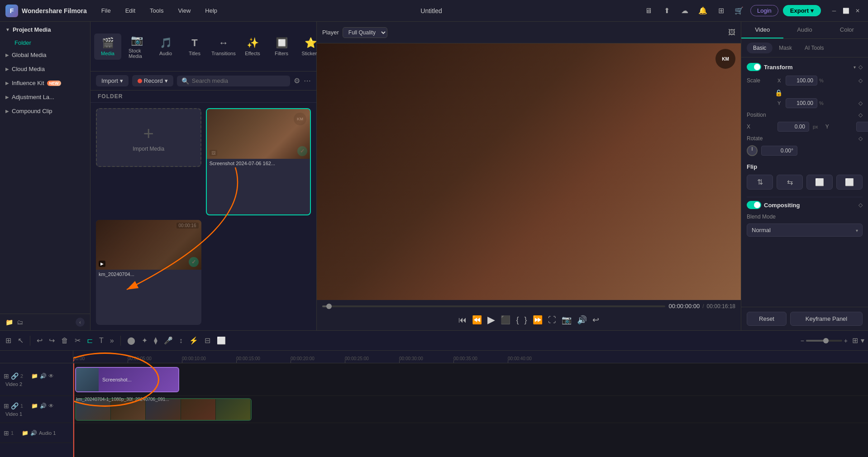  I want to click on project-media-section: ▼ Project Media, so click(45, 30).